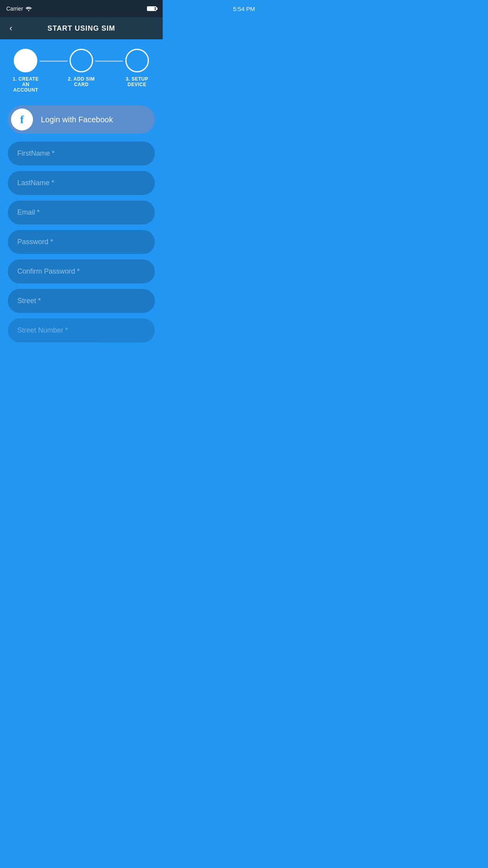  Describe the element at coordinates (81, 120) in the screenshot. I see `facebook-login-button: f Login with Facebook` at that location.